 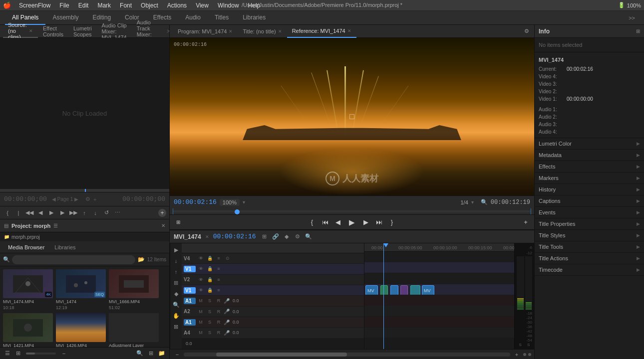 I want to click on right-item-lumetri: Lumetri Color ▶, so click(x=589, y=144).